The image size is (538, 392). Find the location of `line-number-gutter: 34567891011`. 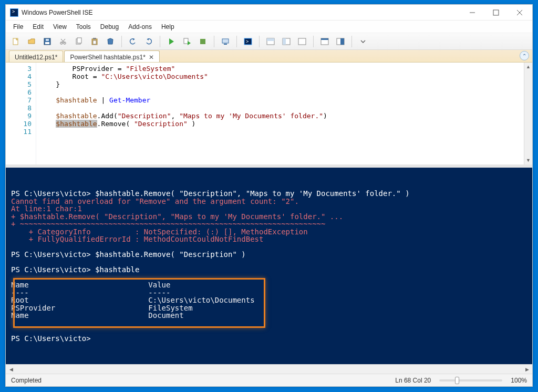

line-number-gutter: 34567891011 is located at coordinates (21, 114).